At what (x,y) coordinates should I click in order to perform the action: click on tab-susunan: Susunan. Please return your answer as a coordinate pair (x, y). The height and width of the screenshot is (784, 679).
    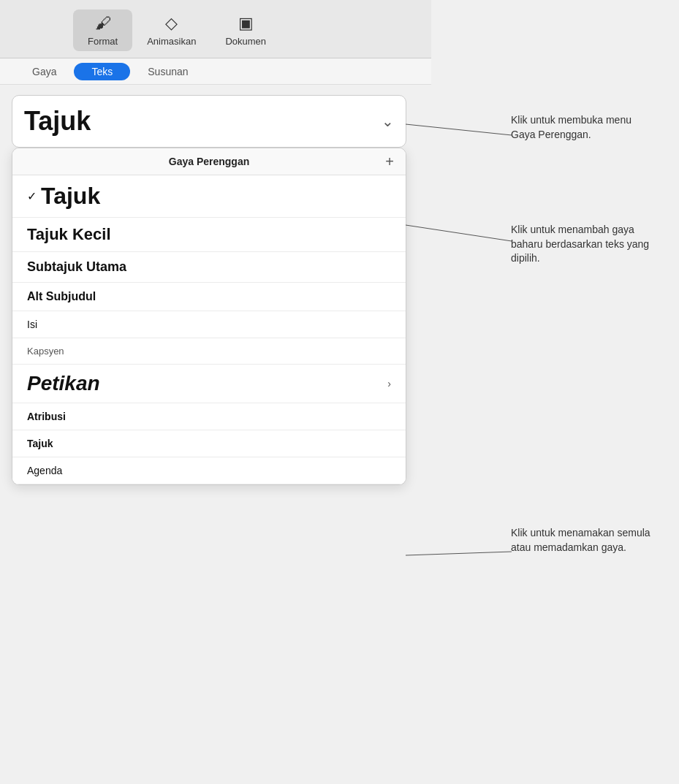
    Looking at the image, I should click on (168, 72).